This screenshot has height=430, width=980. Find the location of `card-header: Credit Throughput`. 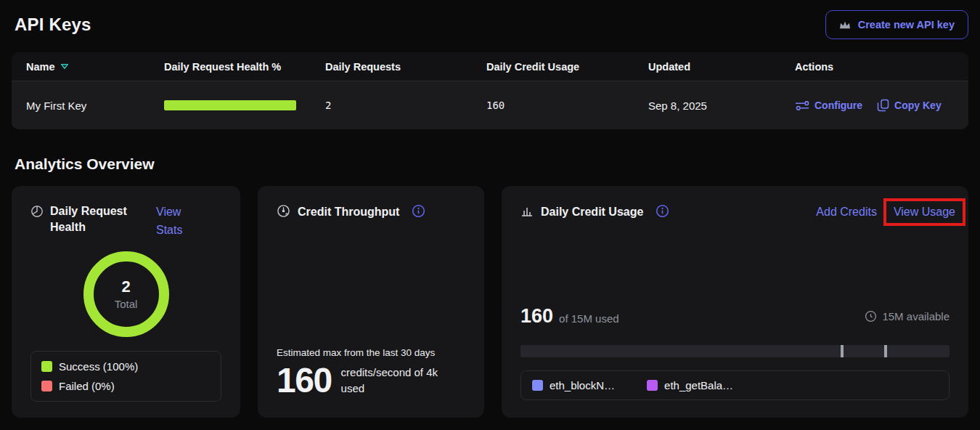

card-header: Credit Throughput is located at coordinates (371, 212).